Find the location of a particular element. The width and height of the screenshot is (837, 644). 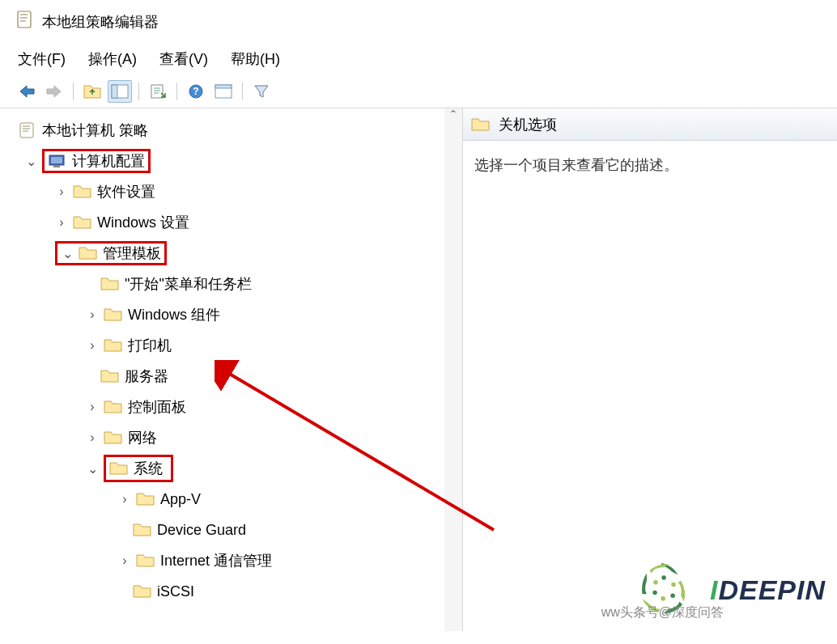

tree-internet-comm: › Internet 通信管理 is located at coordinates (288, 561).